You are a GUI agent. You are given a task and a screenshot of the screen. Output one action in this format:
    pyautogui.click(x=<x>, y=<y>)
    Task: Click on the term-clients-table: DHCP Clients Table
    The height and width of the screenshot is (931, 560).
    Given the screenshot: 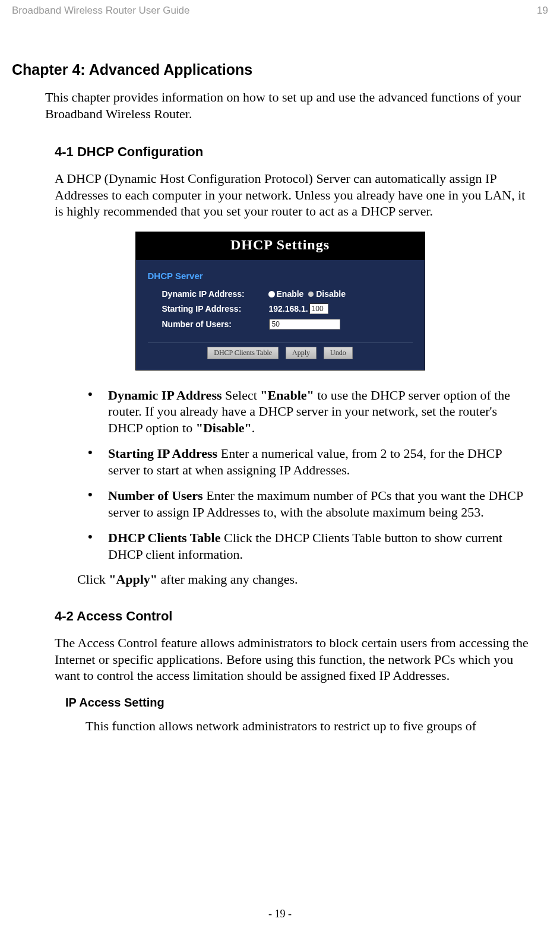 What is the action you would take?
    pyautogui.click(x=164, y=538)
    